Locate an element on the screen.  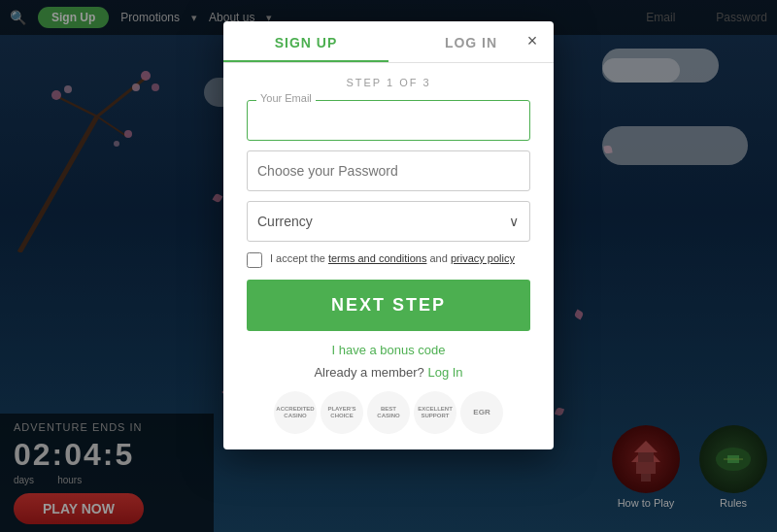
member-text: Already a member? is located at coordinates (369, 373).